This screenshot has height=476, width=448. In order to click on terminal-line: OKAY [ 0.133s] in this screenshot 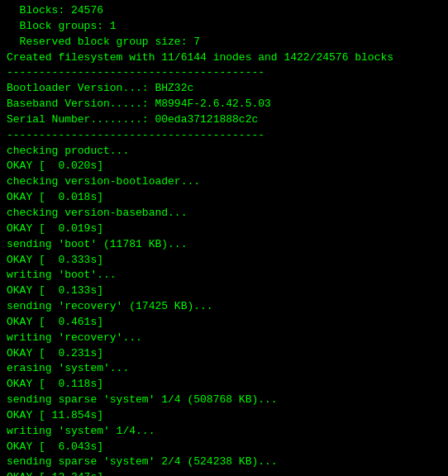, I will do `click(224, 291)`.